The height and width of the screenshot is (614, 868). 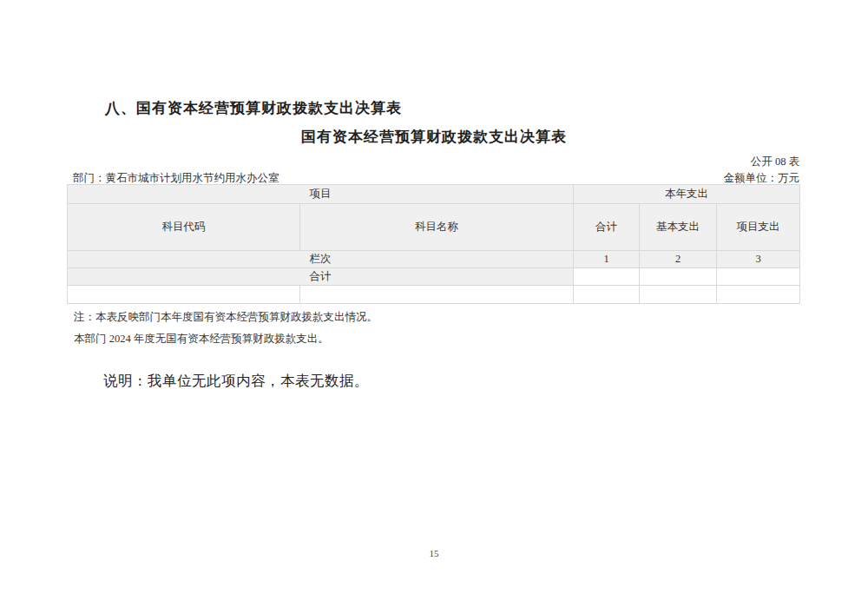 What do you see at coordinates (607, 295) in the screenshot?
I see `empty-cell-total` at bounding box center [607, 295].